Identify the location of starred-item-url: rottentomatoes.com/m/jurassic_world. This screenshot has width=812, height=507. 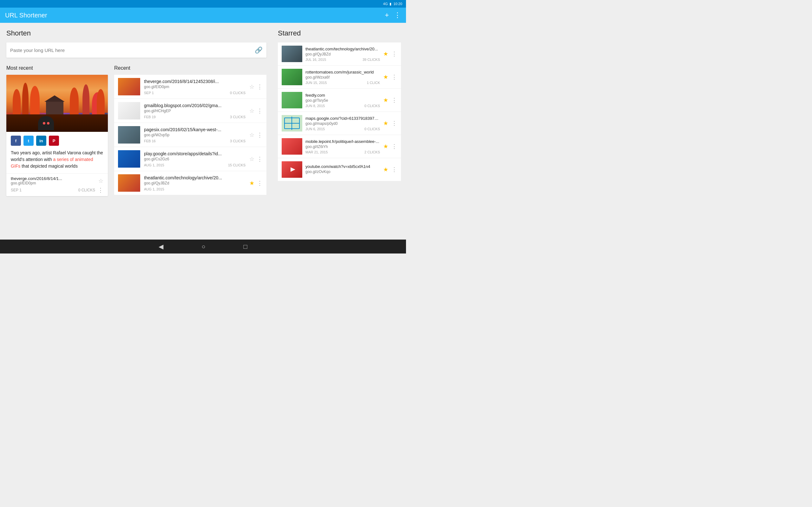
(343, 72).